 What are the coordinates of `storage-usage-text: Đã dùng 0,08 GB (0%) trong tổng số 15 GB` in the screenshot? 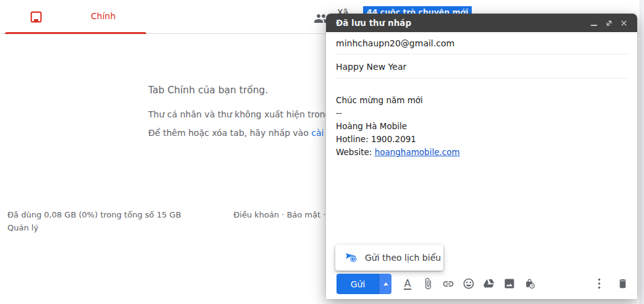 It's located at (94, 215).